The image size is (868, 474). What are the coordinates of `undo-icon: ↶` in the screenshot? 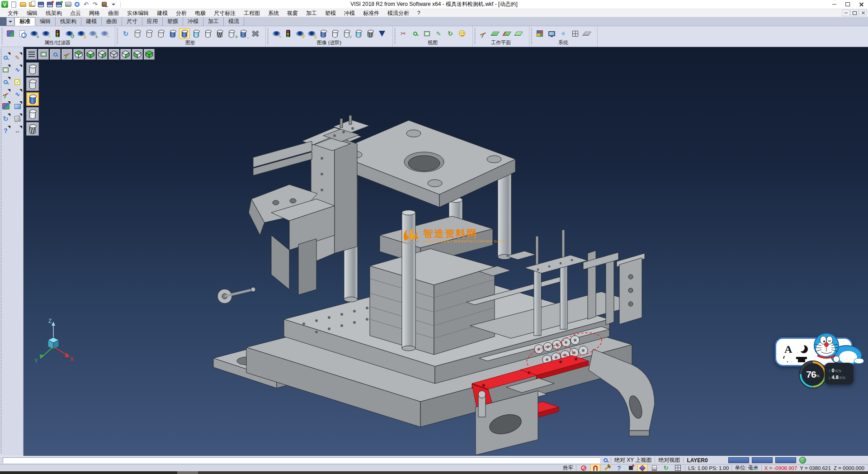 It's located at (86, 5).